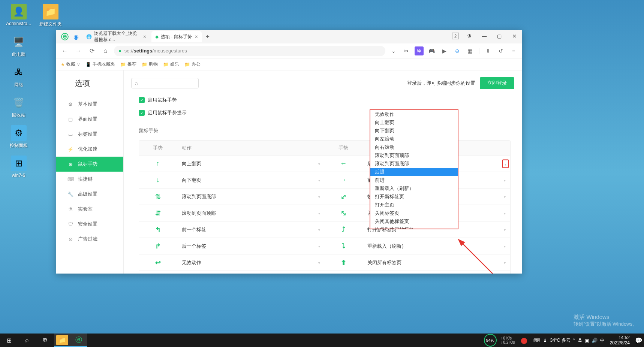  What do you see at coordinates (419, 51) in the screenshot?
I see `translate-icon: 译` at bounding box center [419, 51].